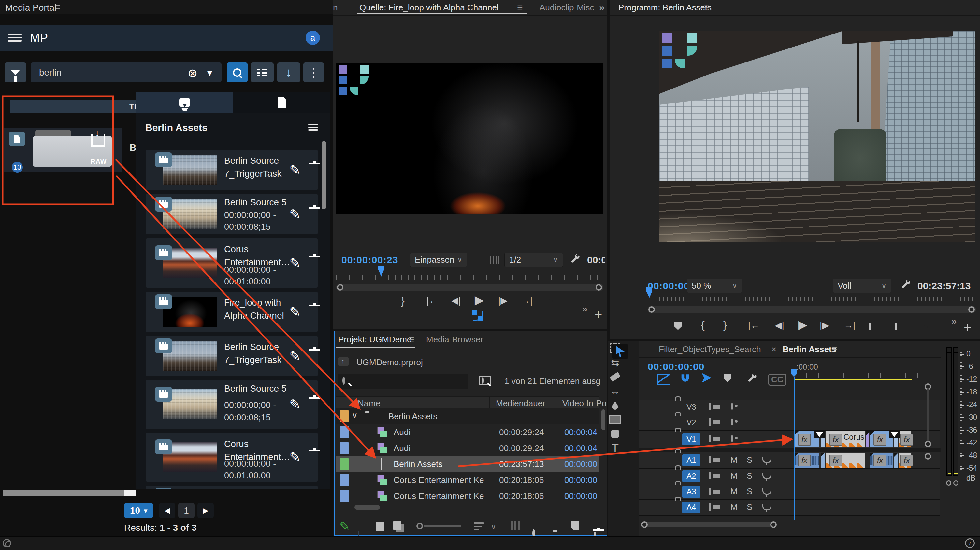  Describe the element at coordinates (862, 286) in the screenshot. I see `quality-select: Voll∨` at that location.